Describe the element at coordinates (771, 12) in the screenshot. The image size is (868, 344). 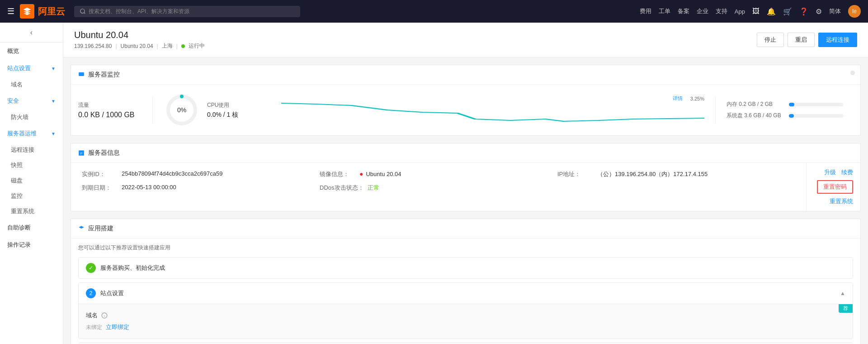
I see `bell-icon: 🔔` at that location.